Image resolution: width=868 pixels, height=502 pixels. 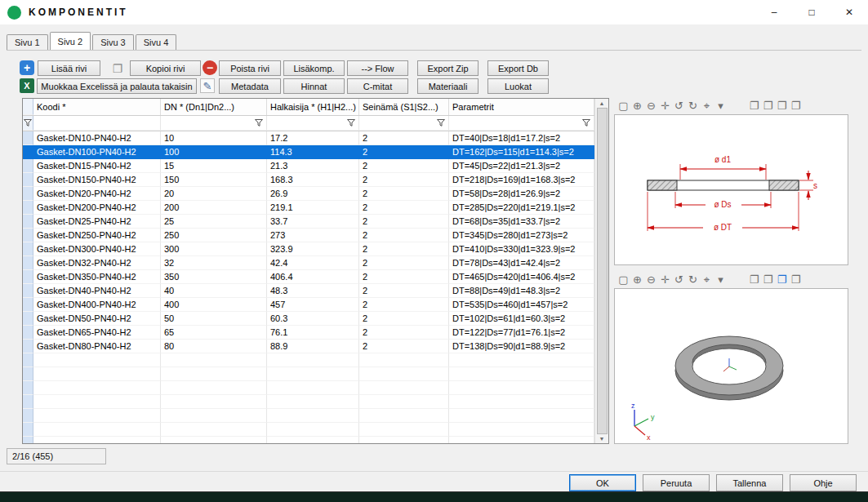 What do you see at coordinates (250, 87) in the screenshot?
I see `metadata-button: Metadata` at bounding box center [250, 87].